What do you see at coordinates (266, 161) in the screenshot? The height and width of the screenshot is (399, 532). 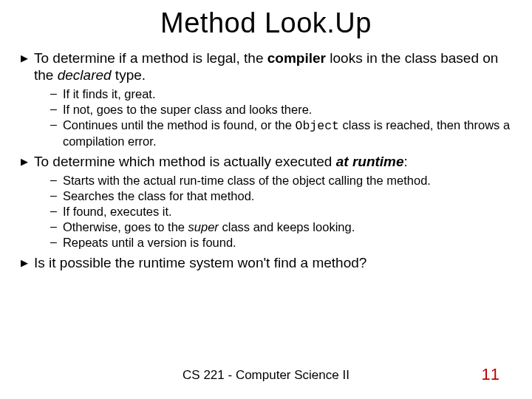 I see `bullet-runtime: ▶ To determine which method is actually …` at bounding box center [266, 161].